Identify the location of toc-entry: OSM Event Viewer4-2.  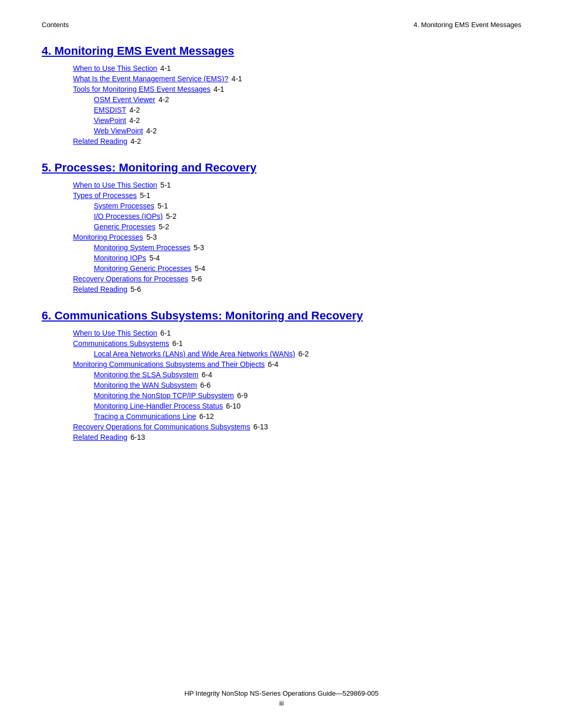
(308, 100).